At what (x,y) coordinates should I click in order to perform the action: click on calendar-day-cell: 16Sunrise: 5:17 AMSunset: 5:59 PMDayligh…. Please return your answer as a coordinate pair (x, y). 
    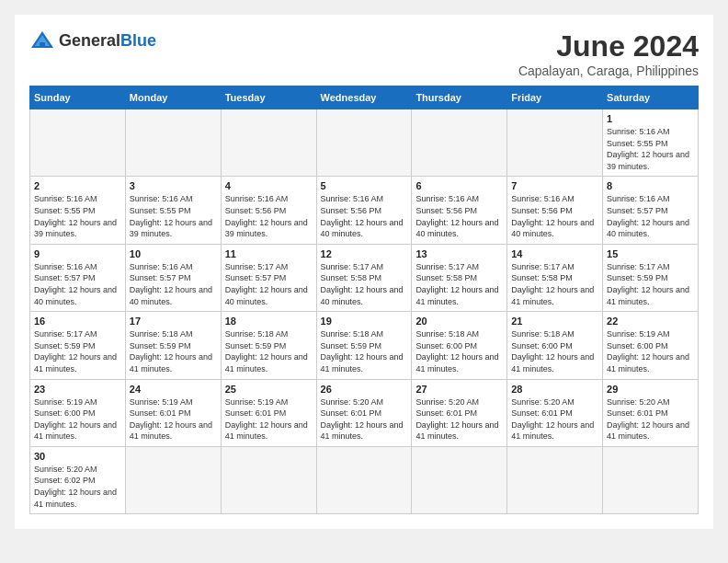
    Looking at the image, I should click on (78, 346).